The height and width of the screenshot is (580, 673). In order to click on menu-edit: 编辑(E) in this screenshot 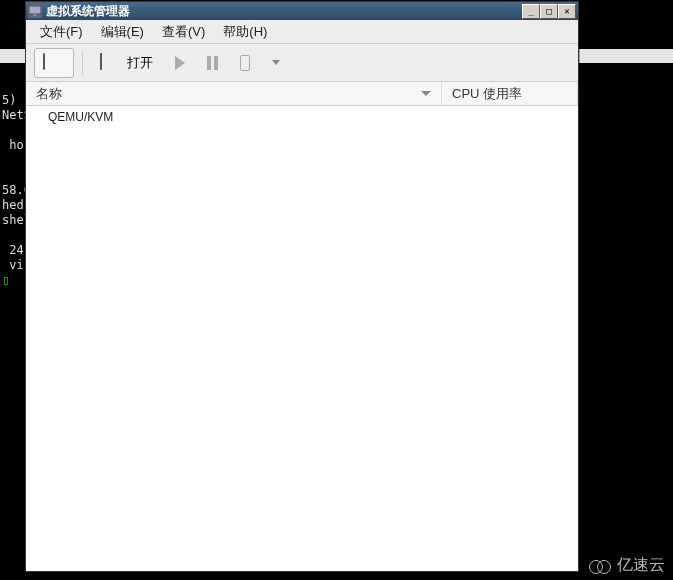, I will do `click(122, 32)`.